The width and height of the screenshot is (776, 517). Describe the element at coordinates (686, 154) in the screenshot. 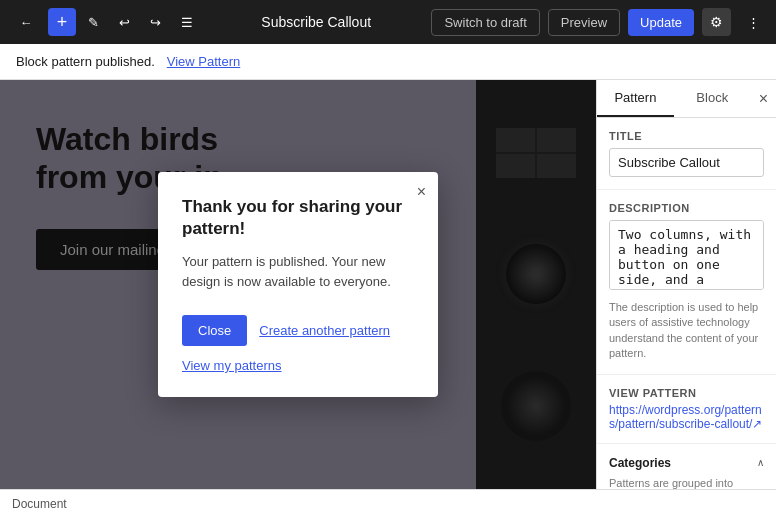

I see `sidebar-title-section: Title` at that location.